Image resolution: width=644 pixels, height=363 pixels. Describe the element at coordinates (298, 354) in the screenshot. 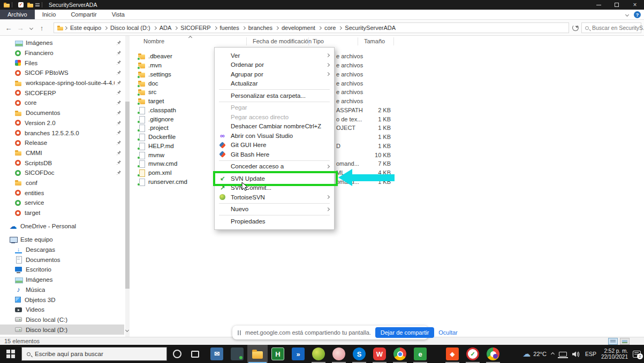

I see `taskbar-app-runner-app: »` at that location.